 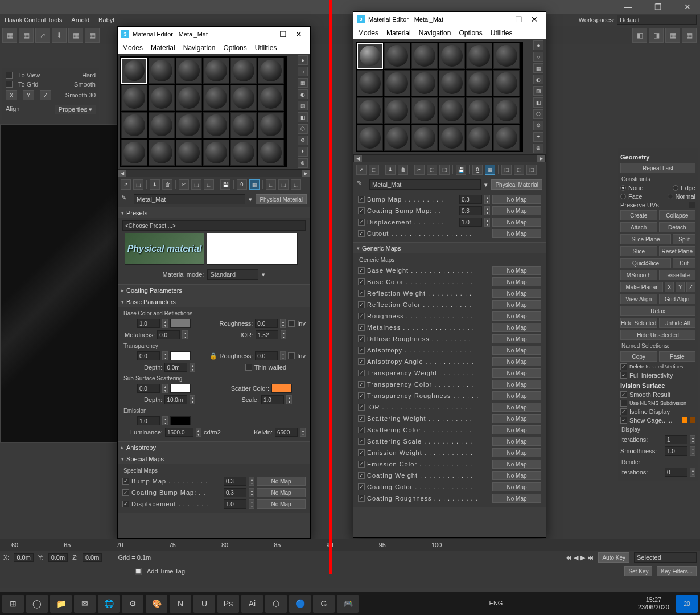 I want to click on create-button: Create, so click(x=639, y=215).